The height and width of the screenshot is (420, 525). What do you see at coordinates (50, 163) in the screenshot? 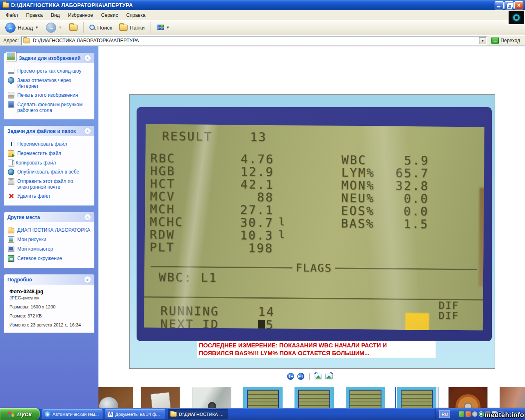
I see `task-copy-file: Копировать файл` at bounding box center [50, 163].